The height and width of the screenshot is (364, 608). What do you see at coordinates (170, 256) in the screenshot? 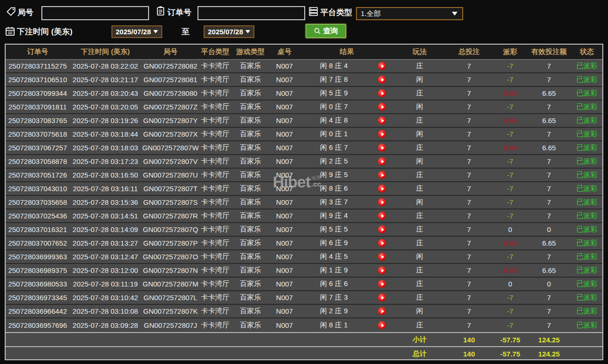
I see `cell-game-no: GN0072572807O` at bounding box center [170, 256].